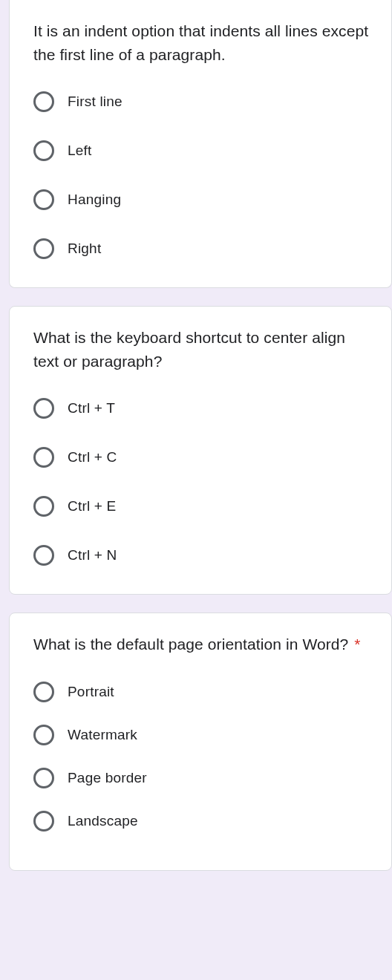  Describe the element at coordinates (191, 644) in the screenshot. I see `question-text: What is the default page orientation in …` at that location.